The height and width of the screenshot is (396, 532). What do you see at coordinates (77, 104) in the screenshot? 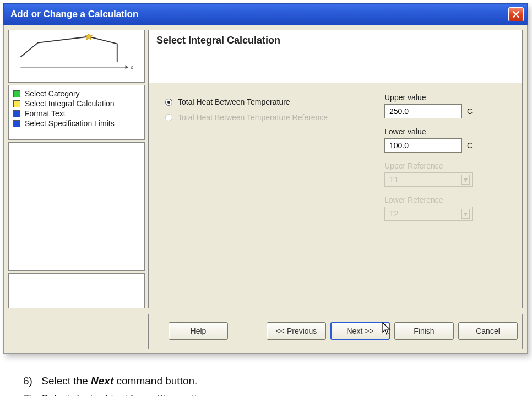
I see `step-select-integral: Select Integral Calculation` at bounding box center [77, 104].